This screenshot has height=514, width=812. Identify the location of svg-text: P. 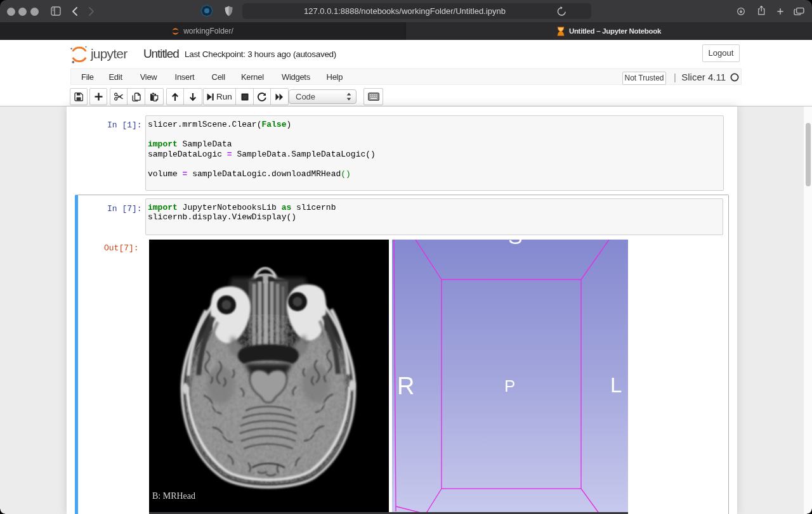
(510, 386).